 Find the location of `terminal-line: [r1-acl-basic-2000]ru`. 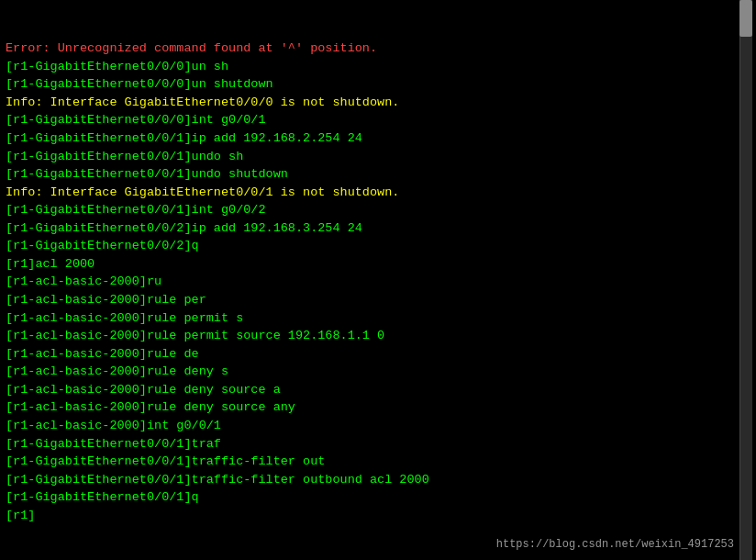

terminal-line: [r1-acl-basic-2000]ru is located at coordinates (376, 282).